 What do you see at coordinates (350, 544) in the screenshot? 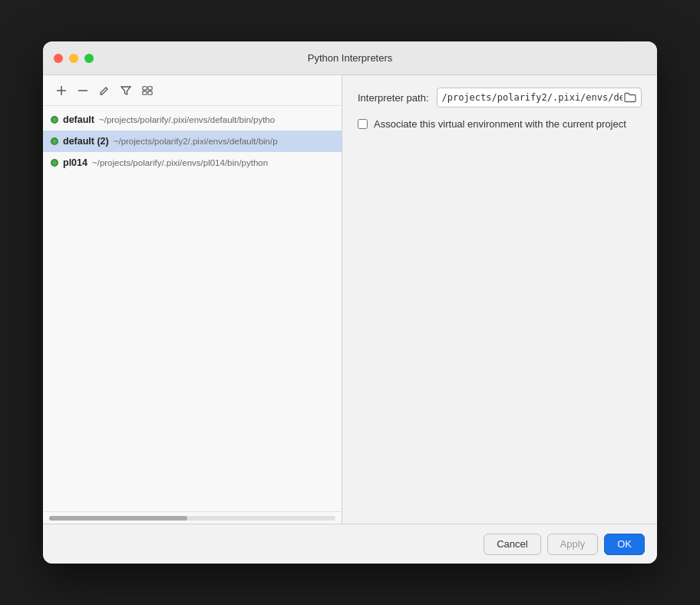
I see `bottom-bar: Cancel Apply OK` at bounding box center [350, 544].